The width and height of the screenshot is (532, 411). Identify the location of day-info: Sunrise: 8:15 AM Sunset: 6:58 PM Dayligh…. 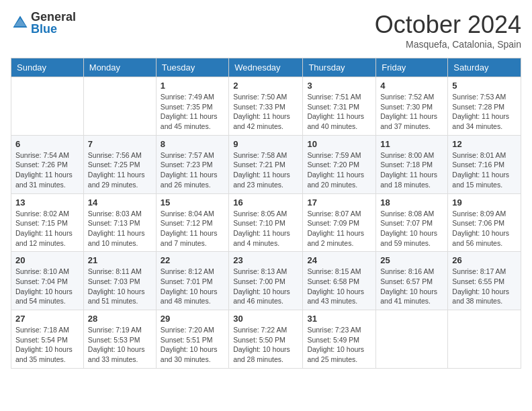
(339, 286).